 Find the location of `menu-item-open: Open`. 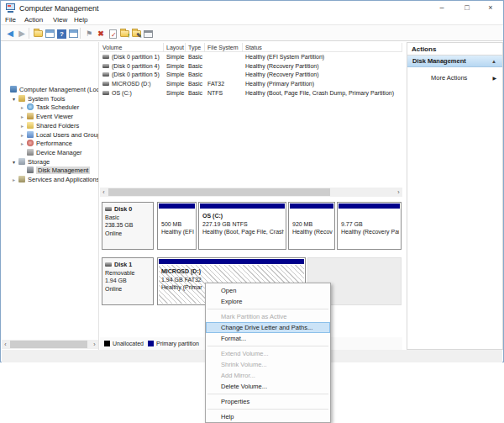

menu-item-open: Open is located at coordinates (268, 291).